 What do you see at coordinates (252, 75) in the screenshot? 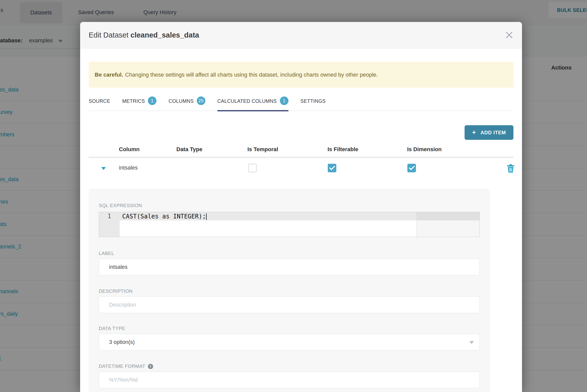
I see `warning-text: Changing these settings will affect all …` at bounding box center [252, 75].